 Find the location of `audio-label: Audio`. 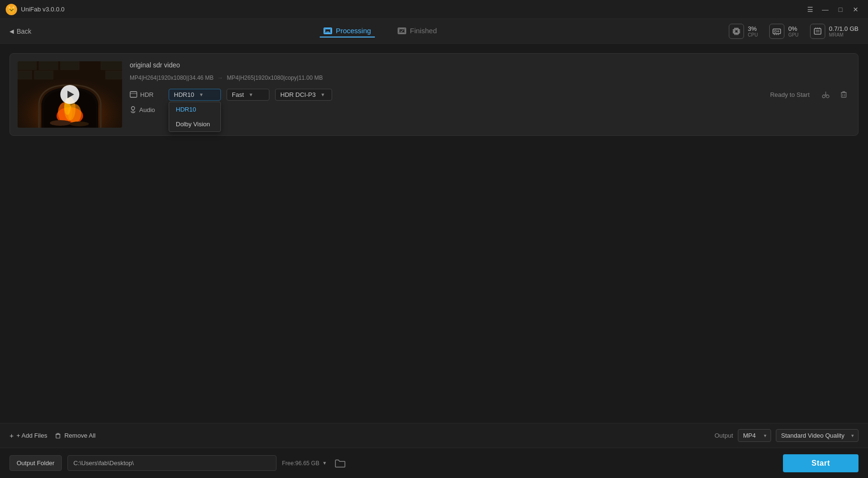

audio-label: Audio is located at coordinates (146, 110).